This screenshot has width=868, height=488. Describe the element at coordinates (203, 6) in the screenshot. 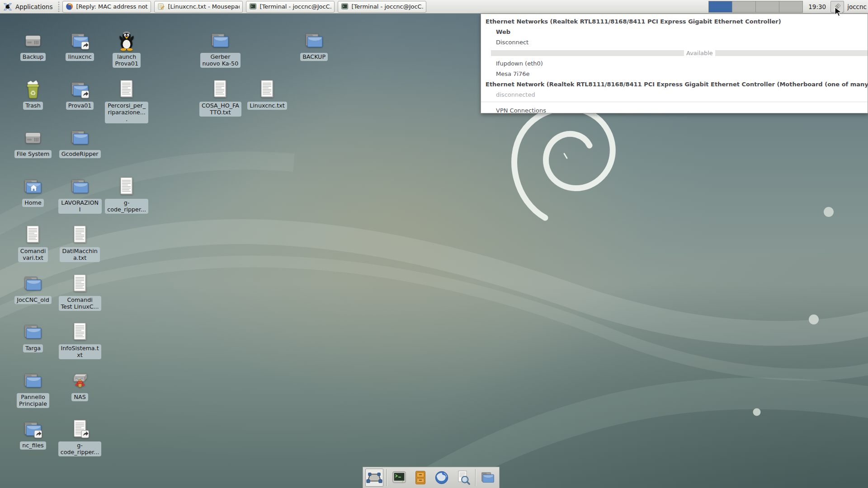

I see `task-button-label: [Linuxcnc.txt - Mousepad]` at that location.